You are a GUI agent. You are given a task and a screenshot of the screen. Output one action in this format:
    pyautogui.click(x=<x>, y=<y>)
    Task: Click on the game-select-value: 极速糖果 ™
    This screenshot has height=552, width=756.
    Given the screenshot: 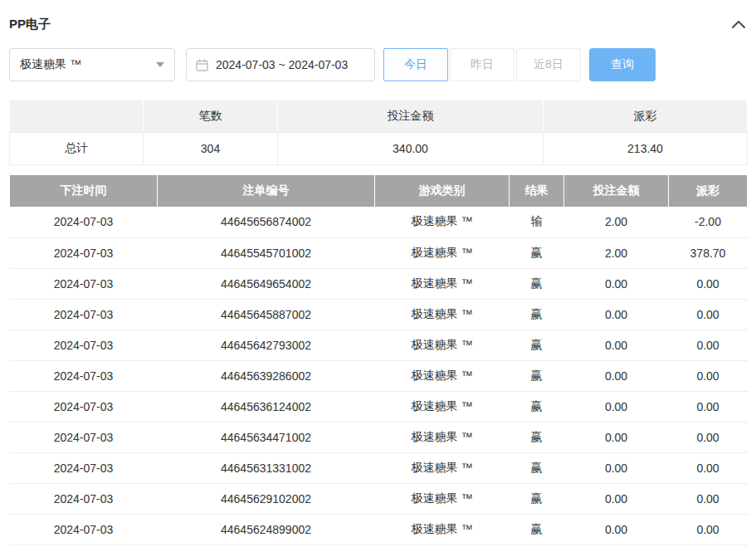 What is the action you would take?
    pyautogui.click(x=51, y=65)
    